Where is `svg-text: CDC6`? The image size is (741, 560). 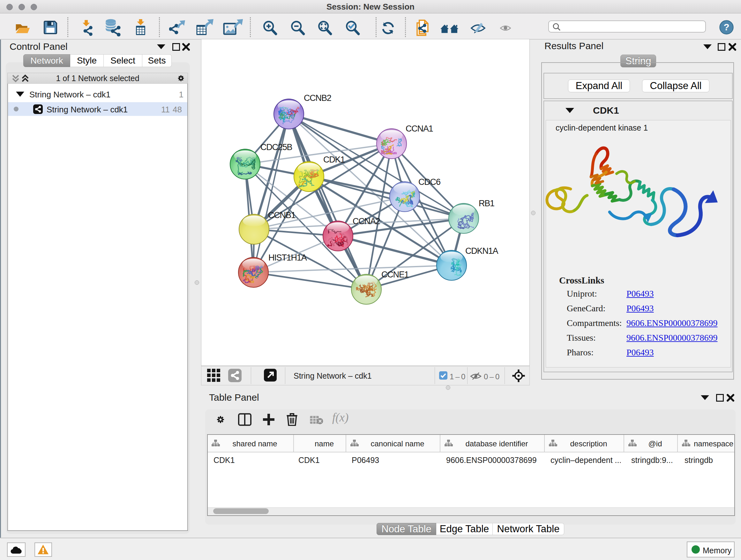
svg-text: CDC6 is located at coordinates (429, 182).